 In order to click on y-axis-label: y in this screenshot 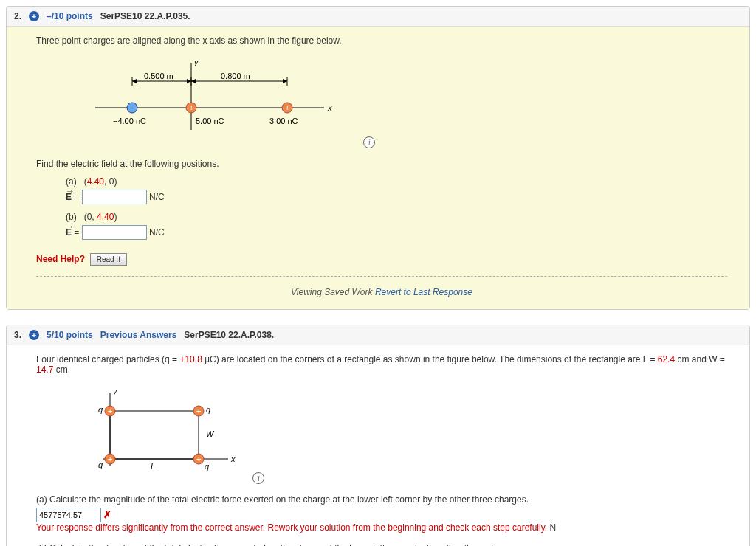, I will do `click(196, 62)`.